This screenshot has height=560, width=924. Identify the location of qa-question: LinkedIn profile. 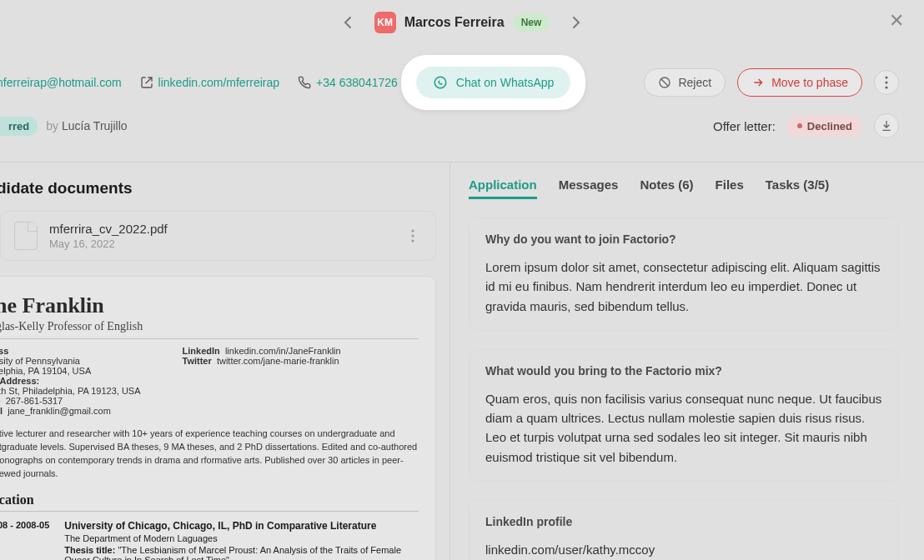
(684, 522).